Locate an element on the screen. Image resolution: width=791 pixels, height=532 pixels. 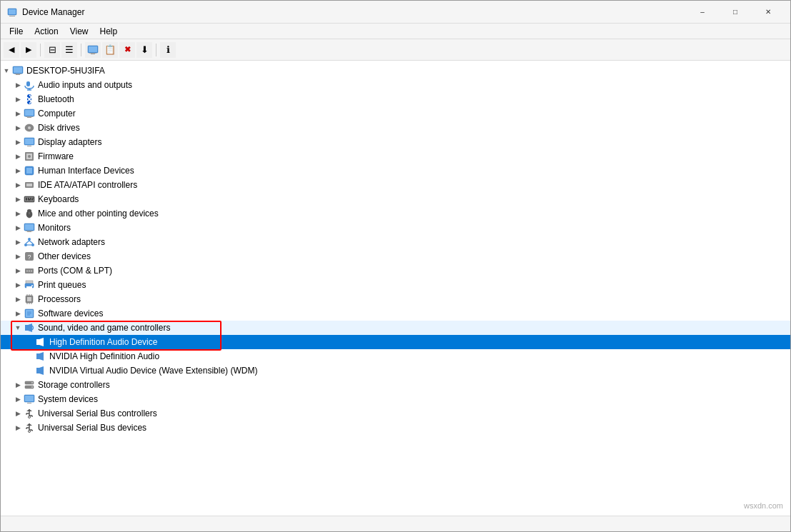
menu-view: View is located at coordinates (79, 31).